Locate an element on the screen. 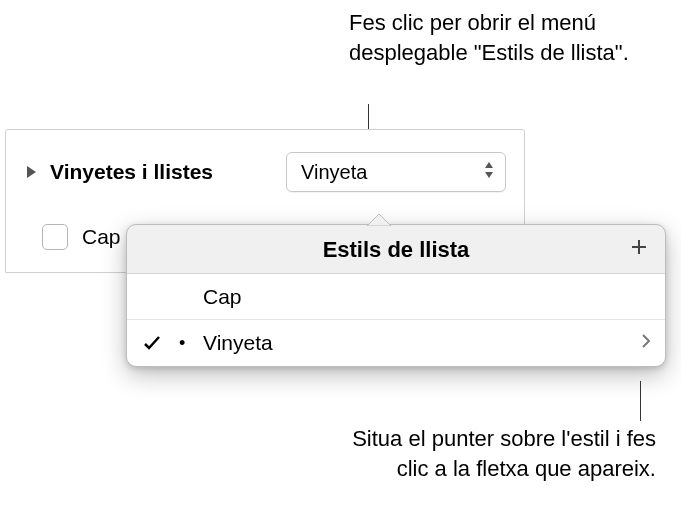  chevron-right-icon is located at coordinates (646, 343).